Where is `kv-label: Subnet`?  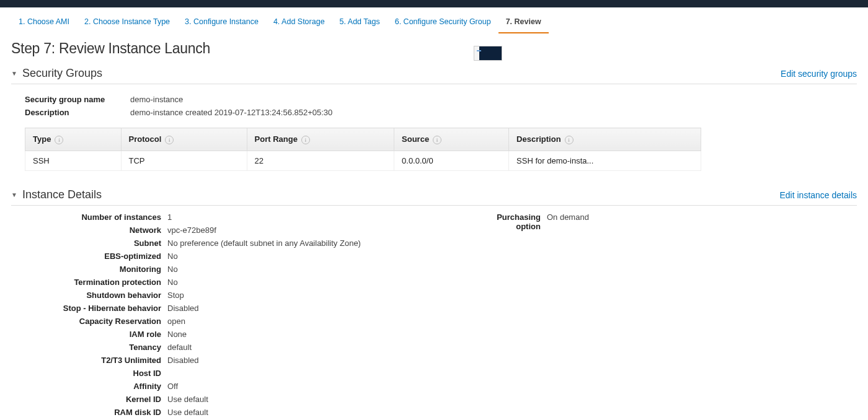 kv-label: Subnet is located at coordinates (96, 243).